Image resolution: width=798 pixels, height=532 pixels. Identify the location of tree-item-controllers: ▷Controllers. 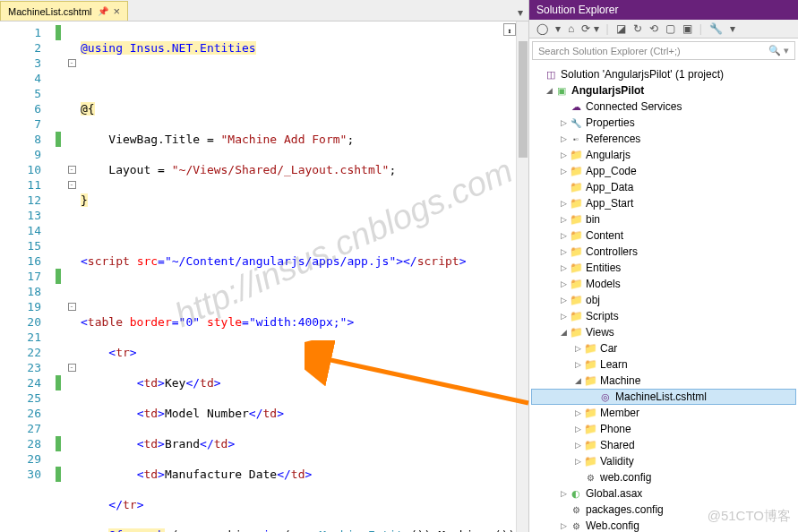
(664, 252).